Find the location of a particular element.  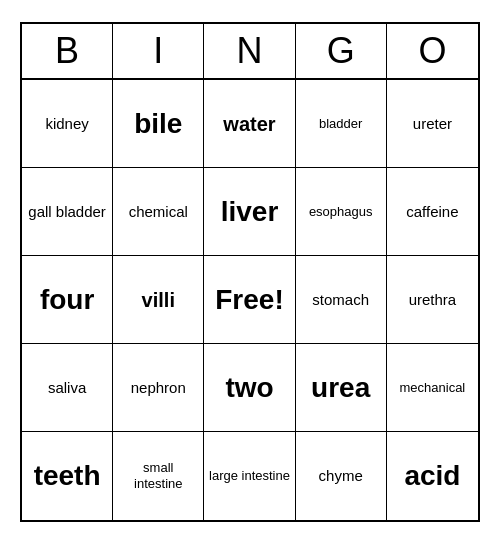

bingo-cell: saliva is located at coordinates (68, 388).